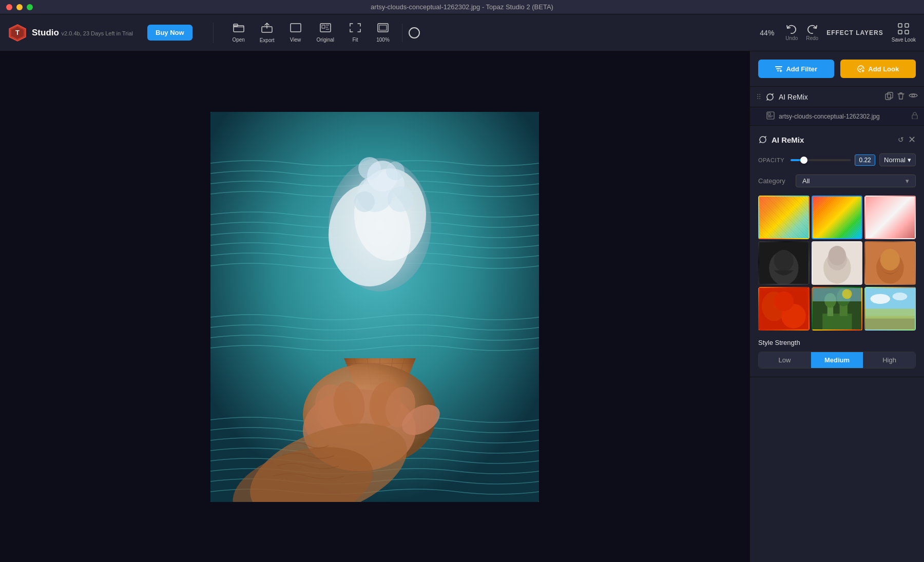 Image resolution: width=924 pixels, height=562 pixels. I want to click on export-icon, so click(267, 29).